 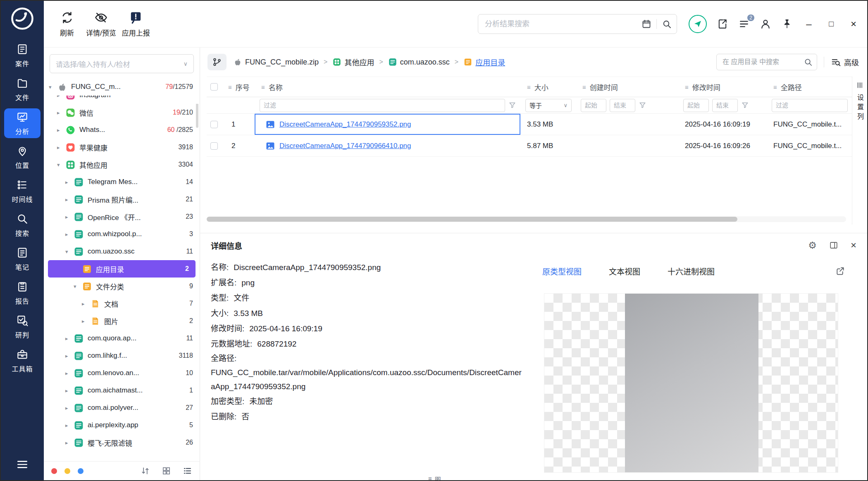 I want to click on user-button, so click(x=765, y=24).